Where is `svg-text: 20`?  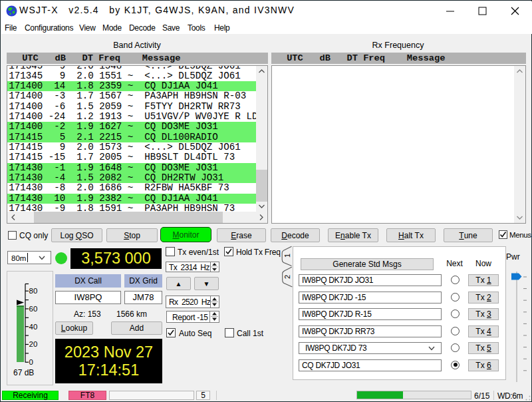 svg-text: 20 is located at coordinates (33, 344).